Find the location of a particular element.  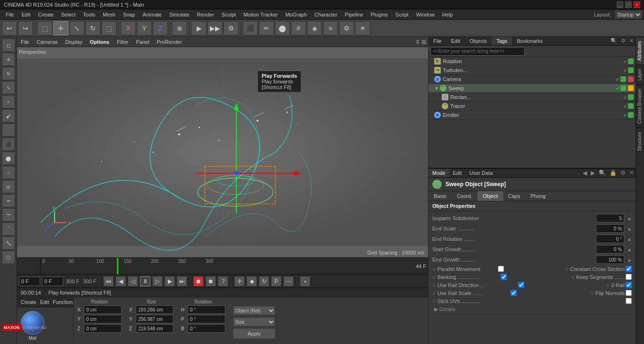

am-search-icon: 🔍 is located at coordinates (603, 173).